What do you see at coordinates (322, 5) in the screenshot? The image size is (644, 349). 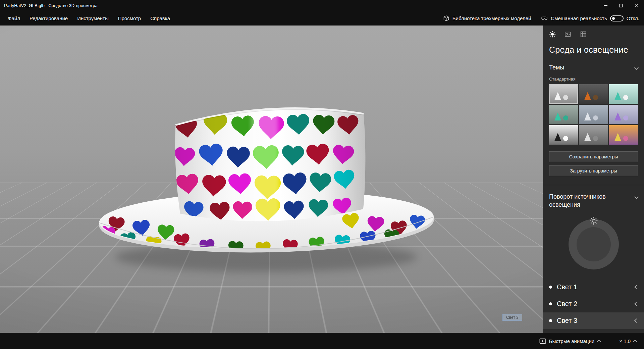 I see `titlebar: PartyHatV2_GLB.glb - Средство 3D-просмот…` at bounding box center [322, 5].